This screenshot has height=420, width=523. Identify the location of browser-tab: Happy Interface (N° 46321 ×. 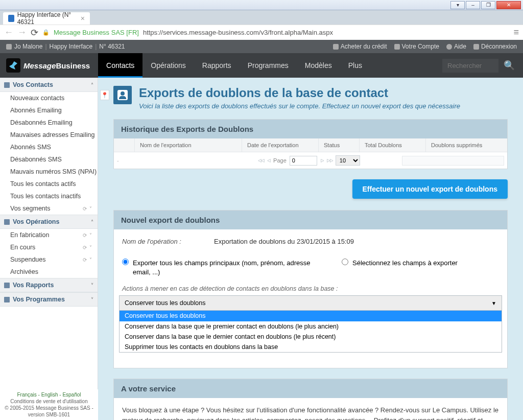
(46, 18).